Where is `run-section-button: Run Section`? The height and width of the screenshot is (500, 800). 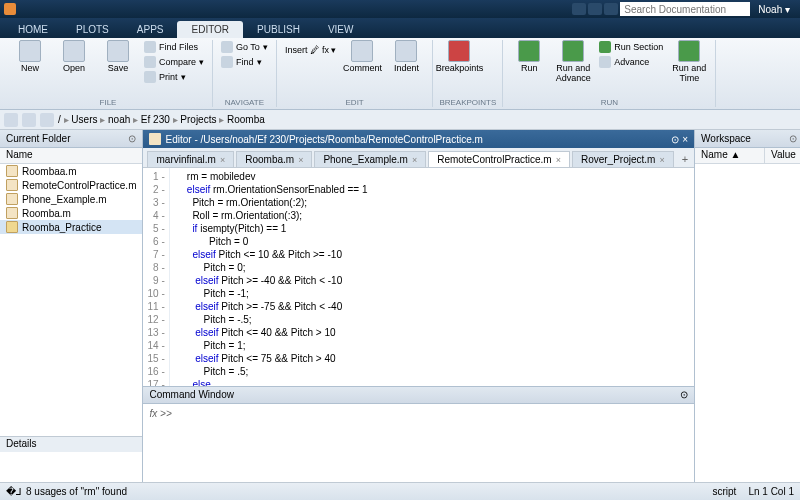
run-section-button: Run Section is located at coordinates (631, 47).